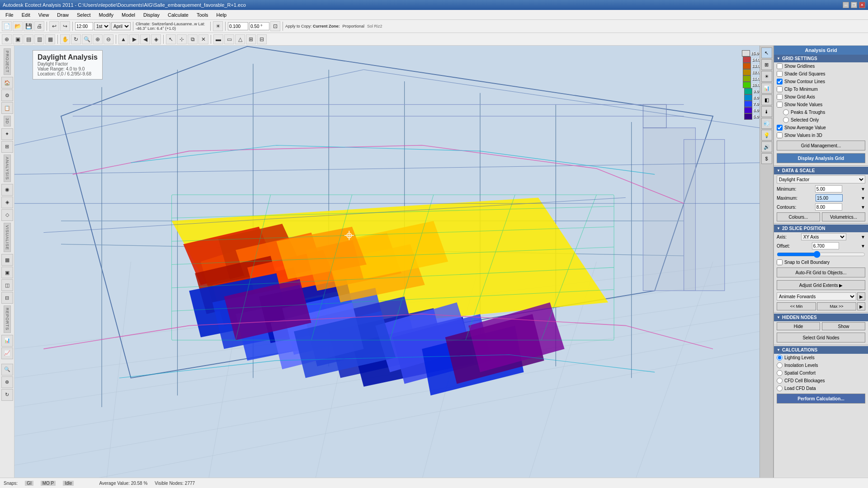  I want to click on rs-analysis-icon: 📊, so click(767, 88).